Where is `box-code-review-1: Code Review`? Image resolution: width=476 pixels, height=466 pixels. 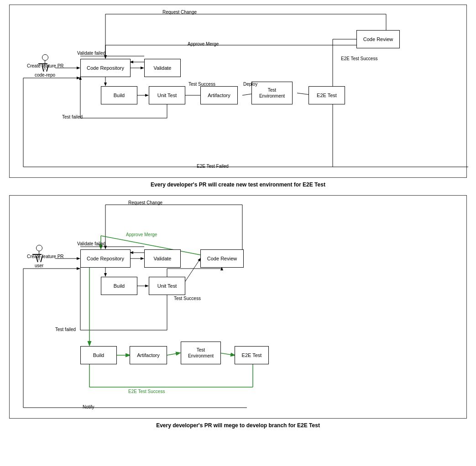
box-code-review-1: Code Review is located at coordinates (378, 39).